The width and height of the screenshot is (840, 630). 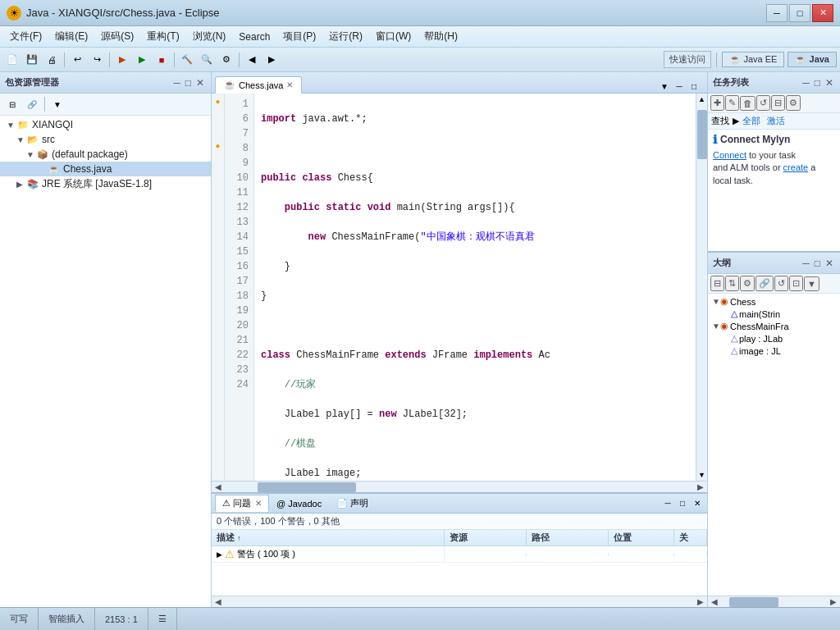 I want to click on tree-item-xiangqi: ▼ 📁 XIANGQI, so click(x=105, y=125).